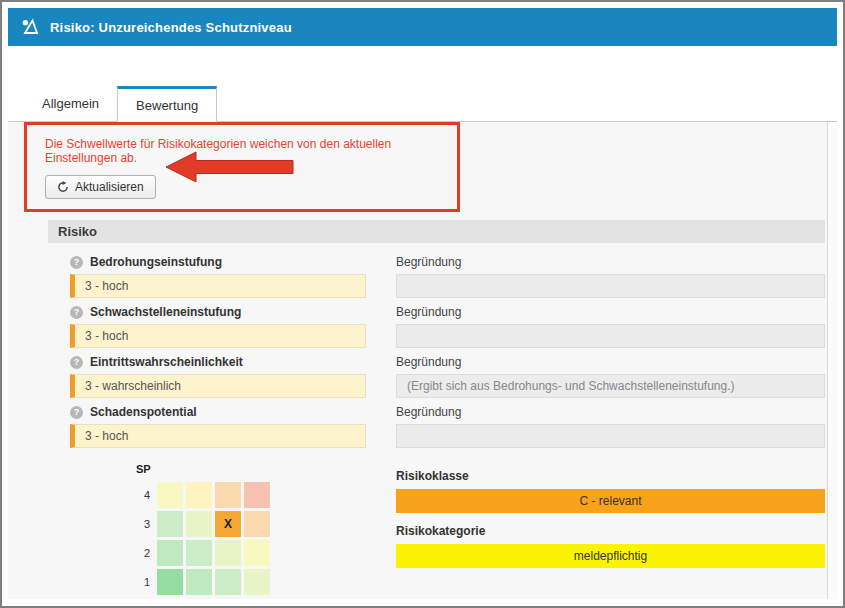  I want to click on matrix-row-label: 3, so click(143, 524).